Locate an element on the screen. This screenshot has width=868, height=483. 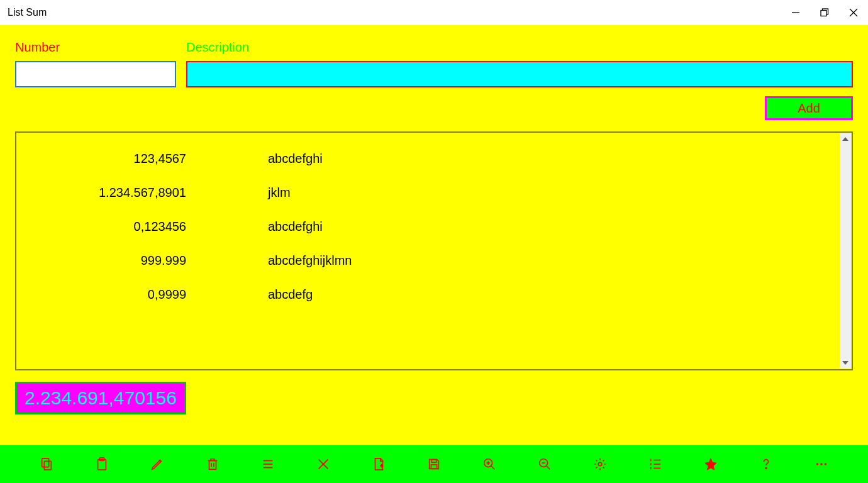
help-icon is located at coordinates (766, 464).